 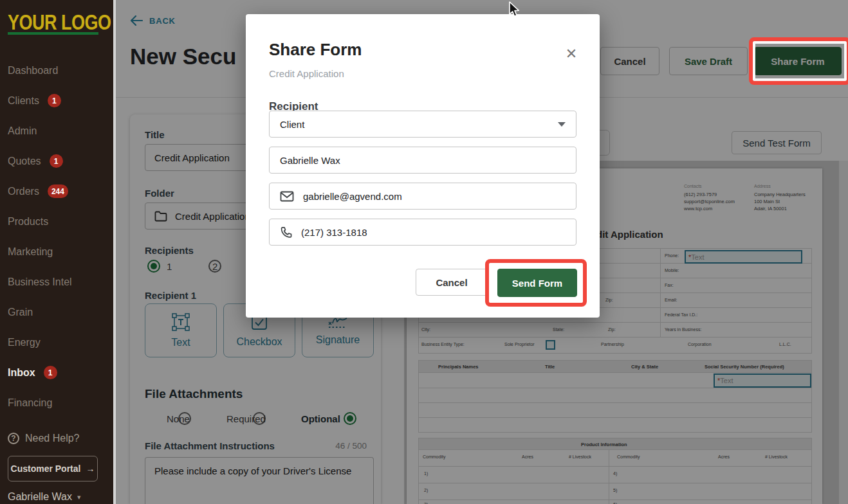 I want to click on chevron-down-icon: ▾, so click(x=79, y=498).